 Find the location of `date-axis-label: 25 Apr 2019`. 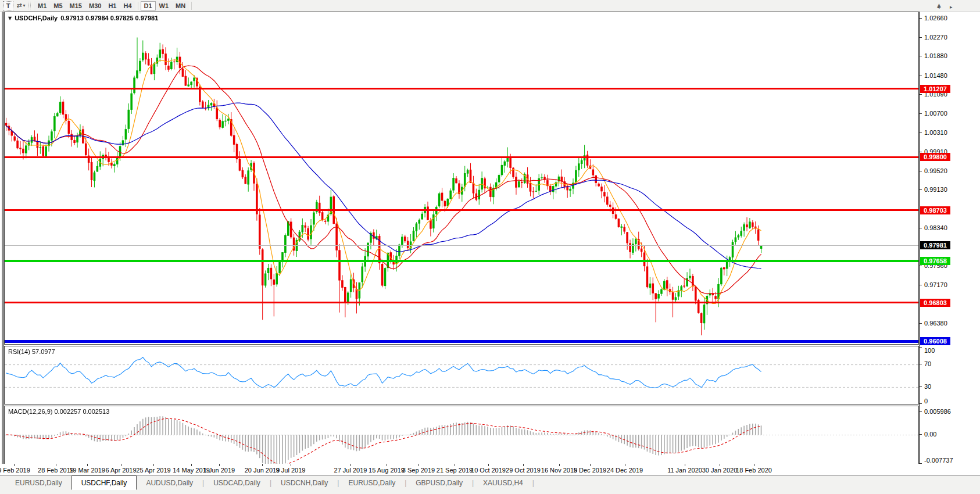

date-axis-label: 25 Apr 2019 is located at coordinates (153, 470).